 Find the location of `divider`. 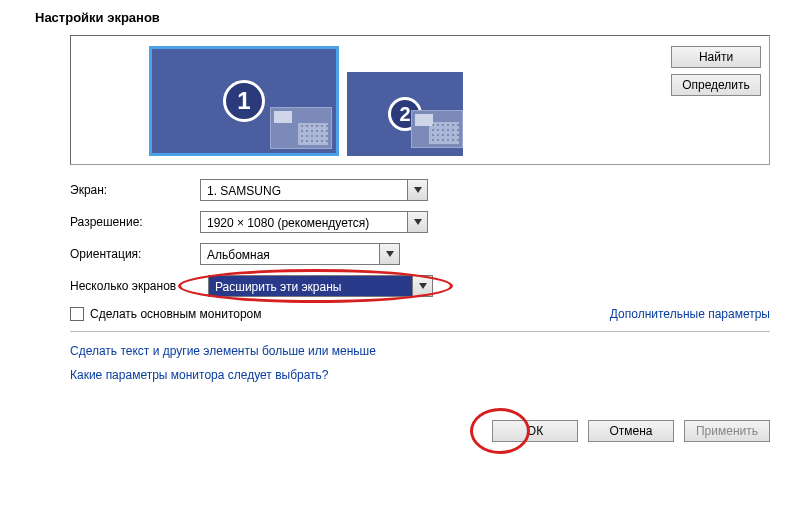

divider is located at coordinates (420, 332).